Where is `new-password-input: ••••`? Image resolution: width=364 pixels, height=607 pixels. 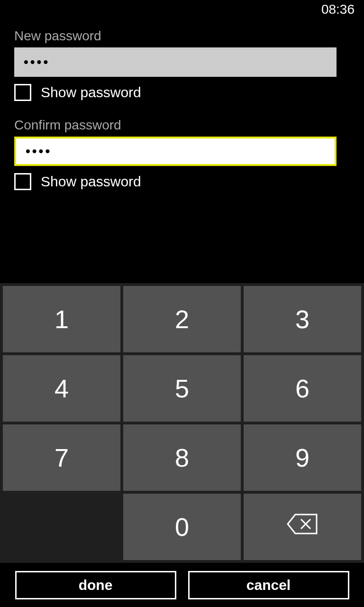 new-password-input: •••• is located at coordinates (175, 62).